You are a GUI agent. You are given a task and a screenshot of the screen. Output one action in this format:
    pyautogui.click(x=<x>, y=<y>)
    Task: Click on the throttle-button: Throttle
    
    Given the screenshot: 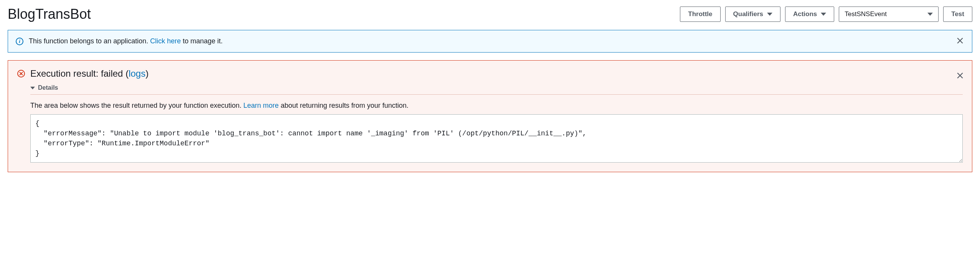 What is the action you would take?
    pyautogui.click(x=700, y=14)
    